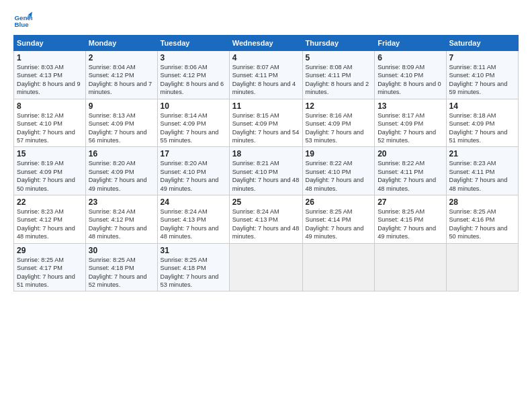 The image size is (532, 411). What do you see at coordinates (482, 75) in the screenshot?
I see `day-cell: 7 Sunrise: 8:11 AM Sunset: 4:10 PM Dayli…` at bounding box center [482, 75].